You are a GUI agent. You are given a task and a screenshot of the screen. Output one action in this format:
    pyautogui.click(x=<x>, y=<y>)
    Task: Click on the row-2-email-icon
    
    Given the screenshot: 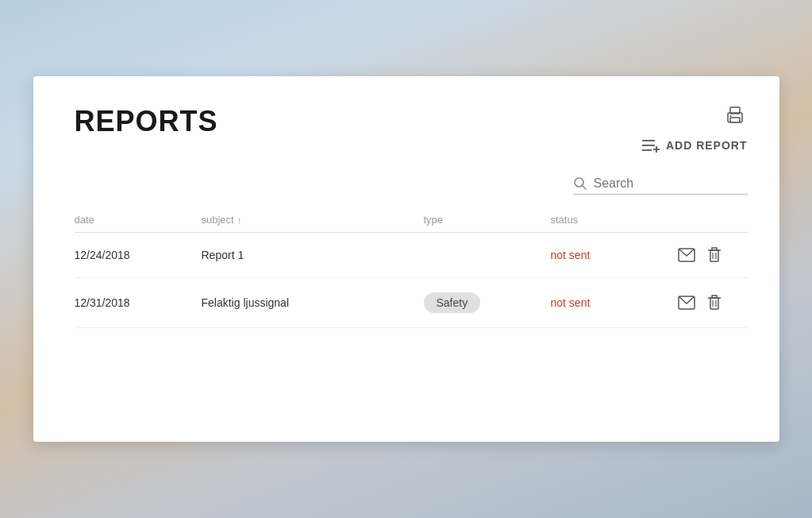 What is the action you would take?
    pyautogui.click(x=687, y=303)
    